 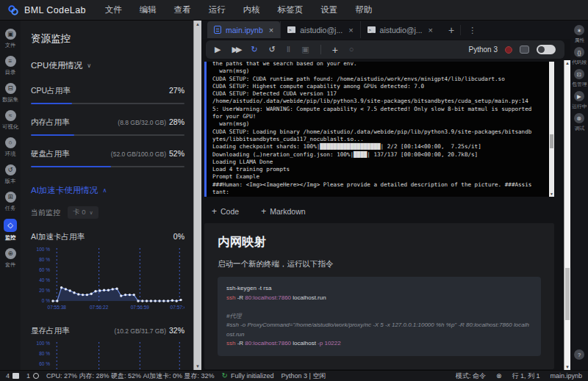 I want to click on init-status: ↻ Fully initialized, so click(x=248, y=376).